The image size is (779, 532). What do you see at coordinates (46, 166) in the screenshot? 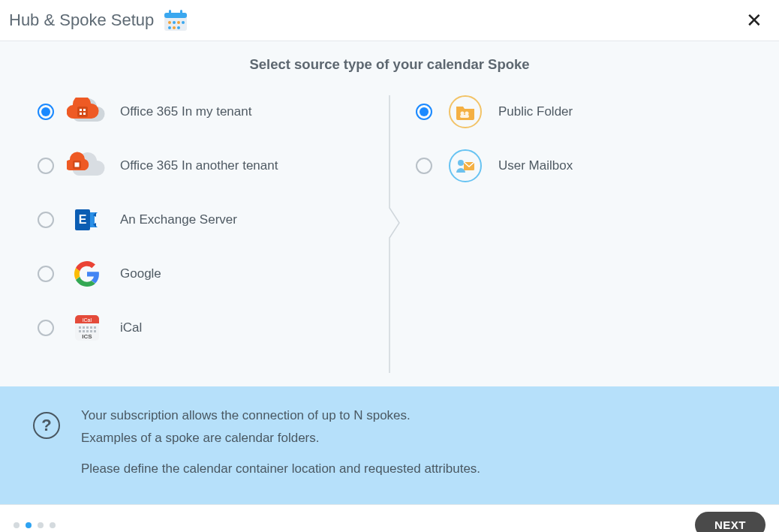
I see `radio-o365-other` at bounding box center [46, 166].